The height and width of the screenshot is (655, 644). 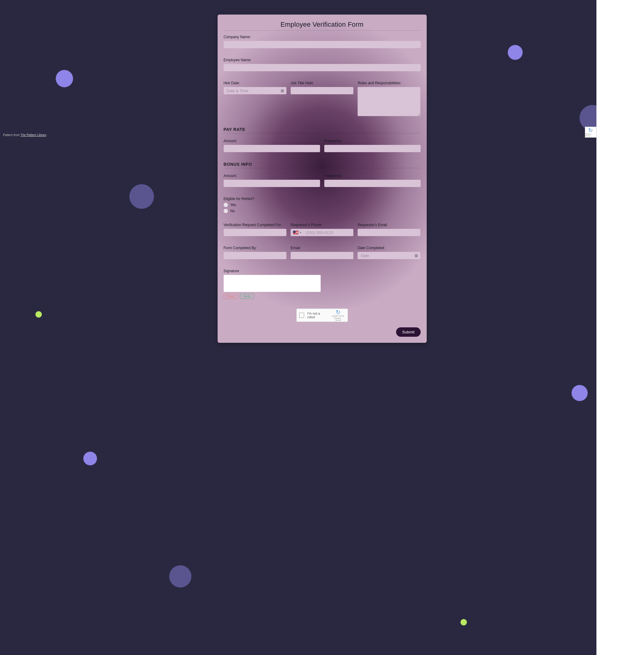 I want to click on rehire-field: Eligible for Rehire? Yes No, so click(x=322, y=205).